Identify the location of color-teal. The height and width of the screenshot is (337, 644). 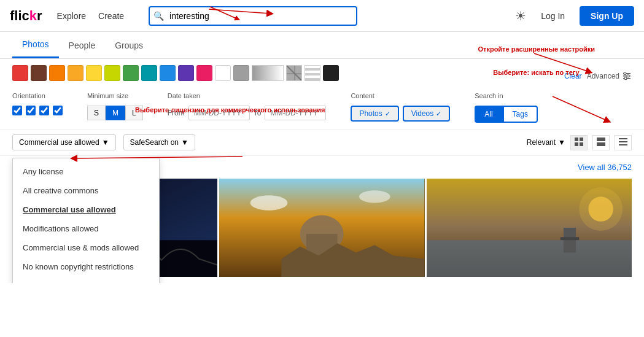
(149, 73).